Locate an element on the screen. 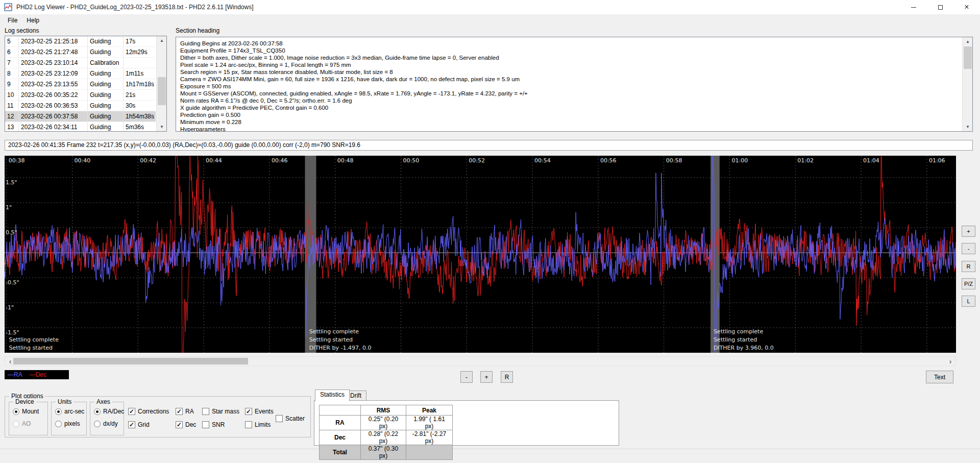 This screenshot has width=980, height=463. log-cell-num: 8 is located at coordinates (12, 74).